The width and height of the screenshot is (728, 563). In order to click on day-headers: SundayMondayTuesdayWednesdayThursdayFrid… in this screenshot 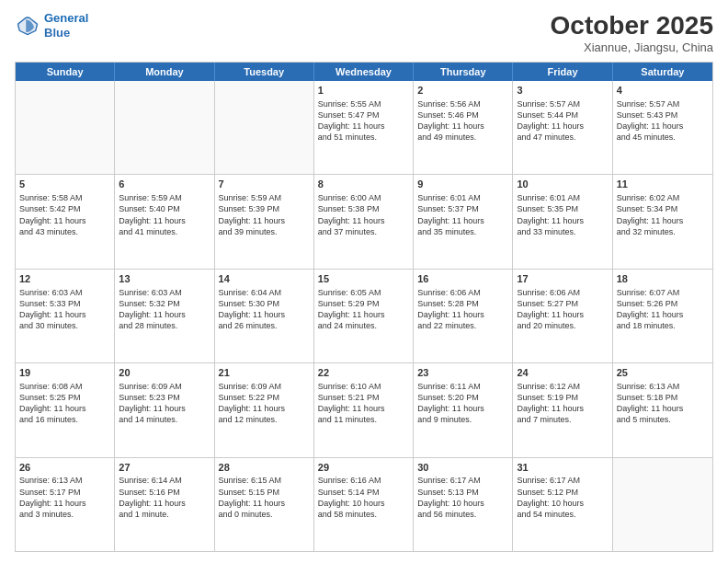, I will do `click(364, 72)`.